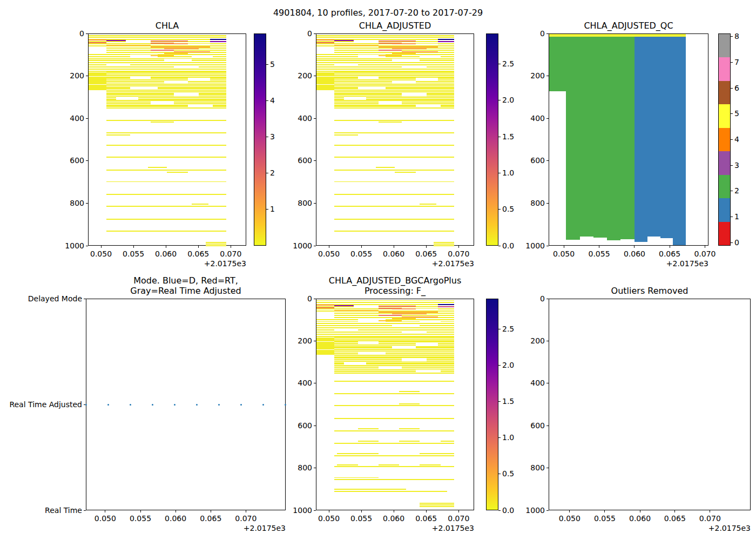  What do you see at coordinates (492, 139) in the screenshot?
I see `cbar-chla-adjusted` at bounding box center [492, 139].